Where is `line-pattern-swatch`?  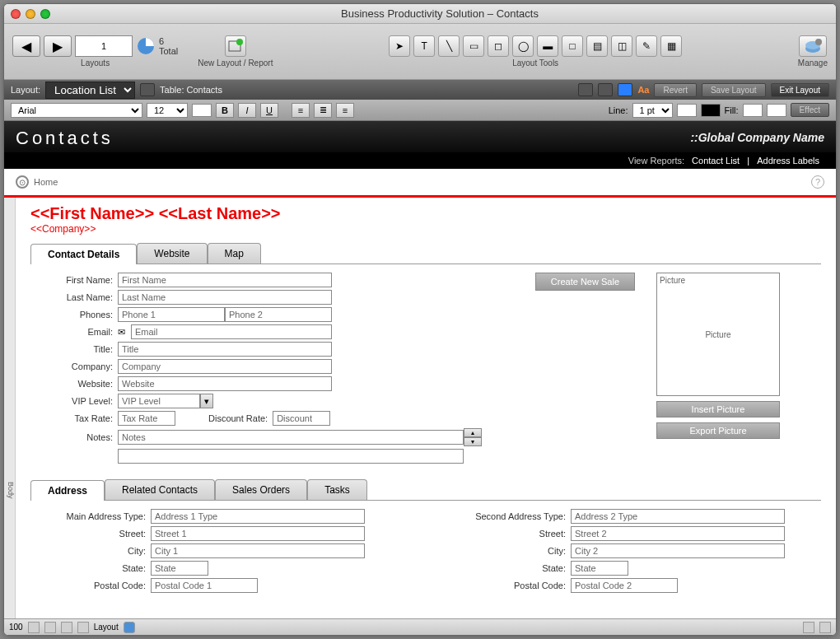 line-pattern-swatch is located at coordinates (711, 110).